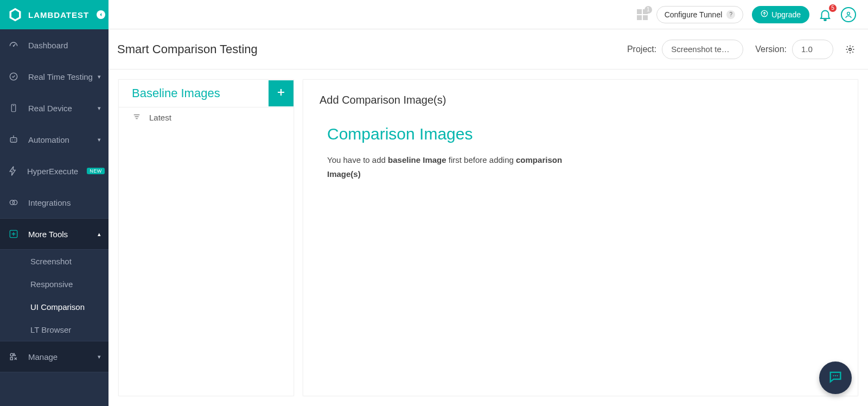 The height and width of the screenshot is (406, 868). What do you see at coordinates (807, 49) in the screenshot?
I see `version-value: 1.0` at bounding box center [807, 49].